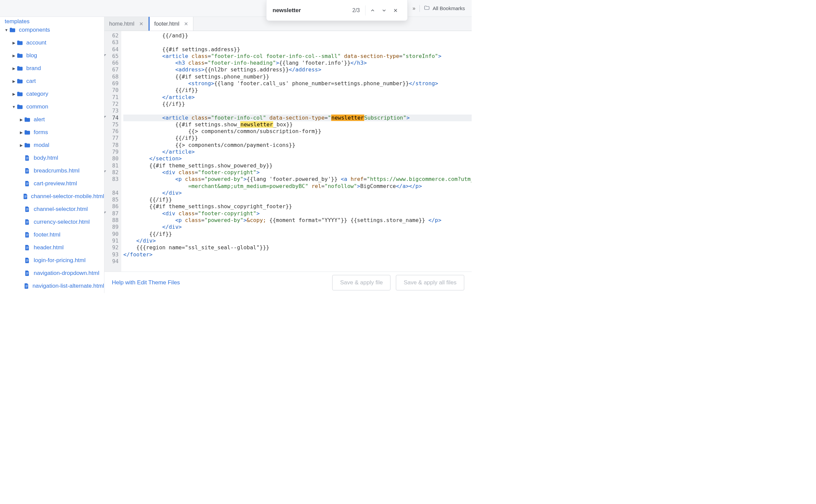 This screenshot has height=504, width=816. Describe the element at coordinates (444, 8) in the screenshot. I see `all-bookmarks-button: All Bookmarks` at that location.